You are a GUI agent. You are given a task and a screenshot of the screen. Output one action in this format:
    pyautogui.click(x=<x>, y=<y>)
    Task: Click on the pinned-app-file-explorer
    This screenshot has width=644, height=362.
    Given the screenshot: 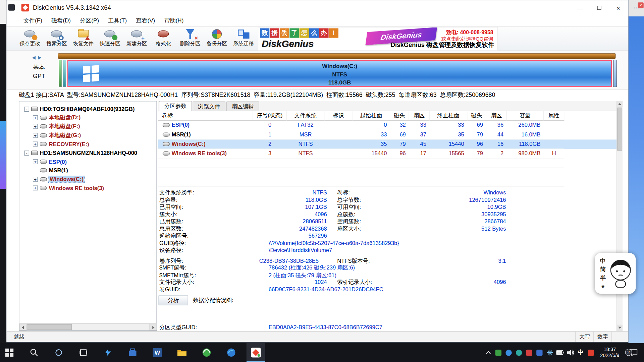 What is the action you would take?
    pyautogui.click(x=182, y=353)
    